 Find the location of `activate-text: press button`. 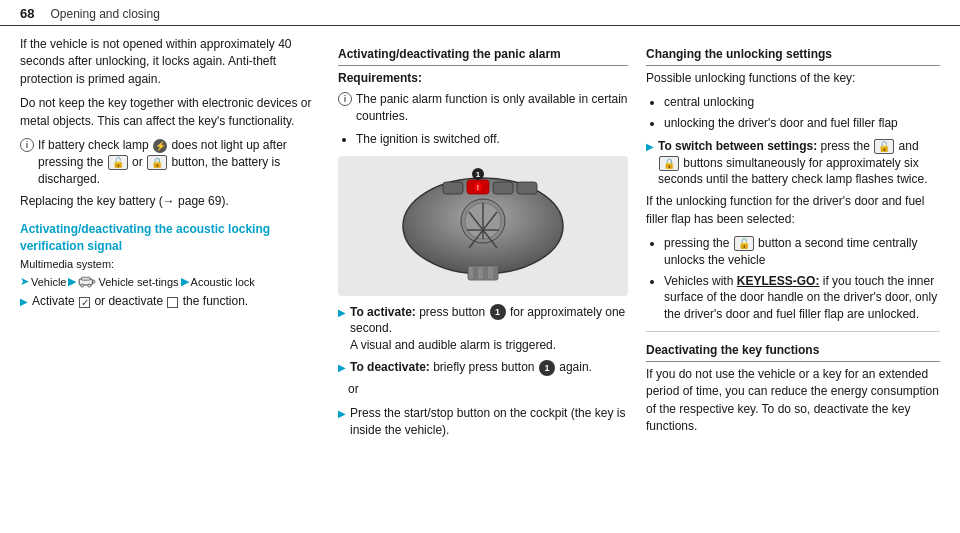

activate-text: press button is located at coordinates (452, 312).